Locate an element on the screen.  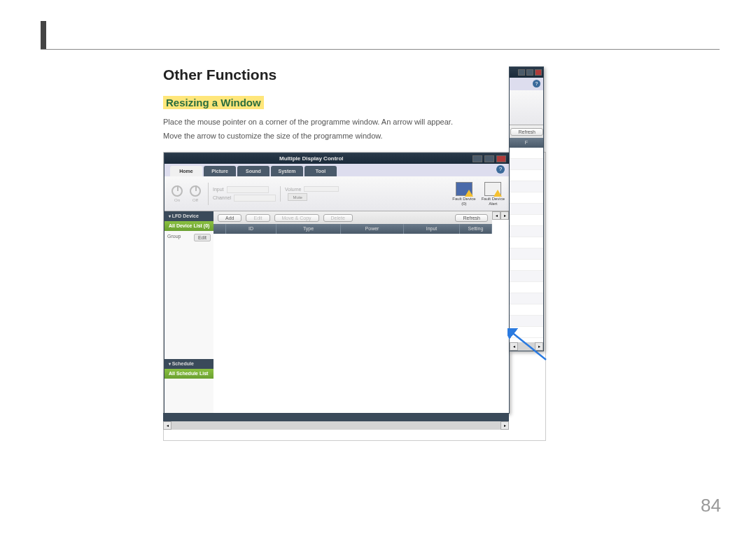
col-check is located at coordinates (220, 229).